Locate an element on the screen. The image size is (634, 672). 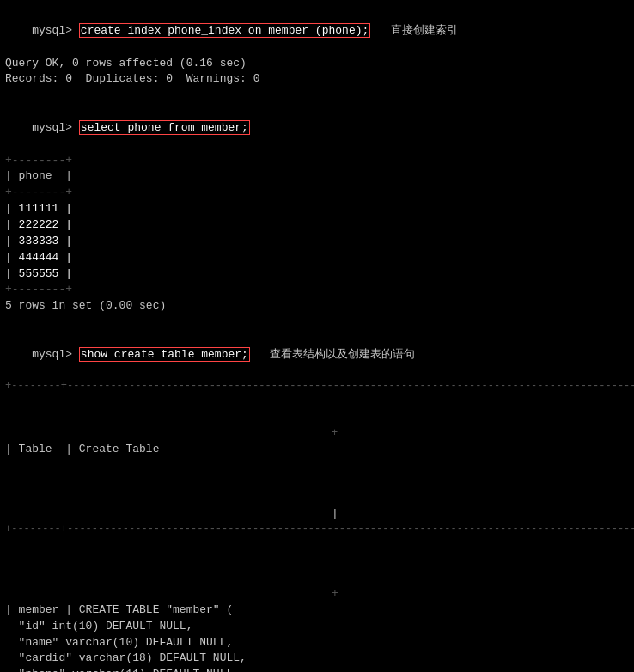
row-222222: | 222222 | is located at coordinates (317, 225).